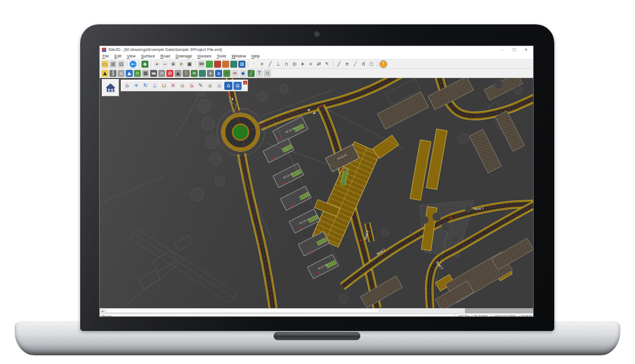 The width and height of the screenshot is (635, 364). I want to click on pipe-profile-icon: ∩, so click(268, 74).